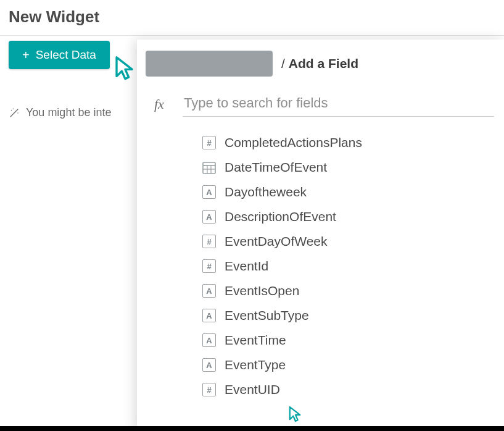  I want to click on suggestion-text: You might be inte, so click(68, 112).